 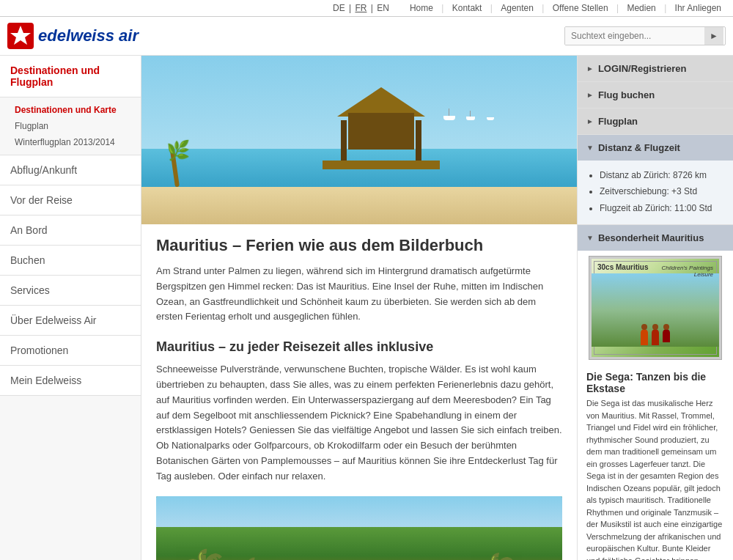 What do you see at coordinates (70, 321) in the screenshot?
I see `sidebar-item-uber-edelweiss: Über Edelweiss Air` at bounding box center [70, 321].